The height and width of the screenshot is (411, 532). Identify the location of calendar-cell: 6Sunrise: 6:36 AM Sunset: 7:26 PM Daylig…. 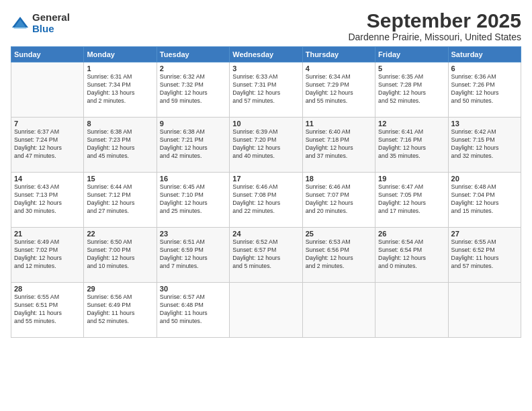
(484, 90).